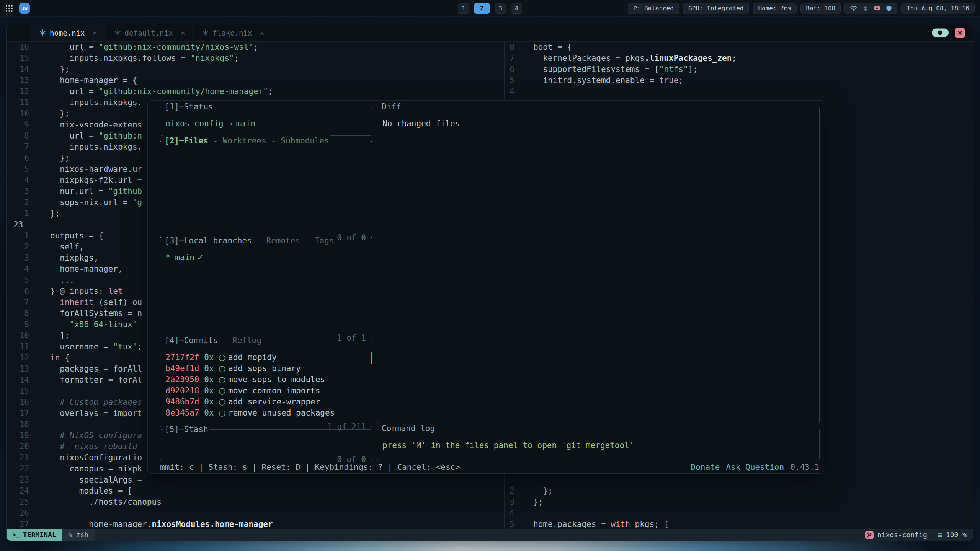 This screenshot has width=980, height=551. Describe the element at coordinates (739, 58) in the screenshot. I see `code-line: 7 kernelPackages = pkgs.linuxPackages_ze…` at that location.